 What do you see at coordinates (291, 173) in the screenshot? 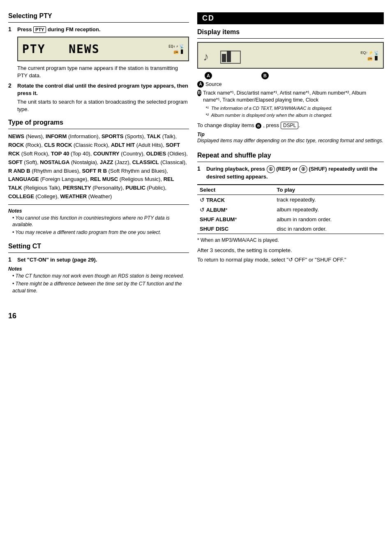
I see `repeat-step-1: 1 During playback, press ① (REP) or ② (S…` at bounding box center [291, 173].